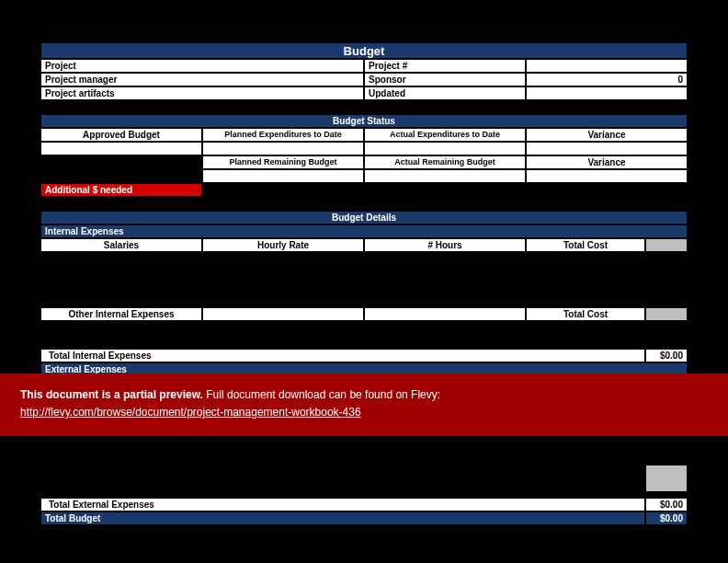 The width and height of the screenshot is (728, 563). Describe the element at coordinates (445, 245) in the screenshot. I see `hours-hdr: # Hours` at that location.